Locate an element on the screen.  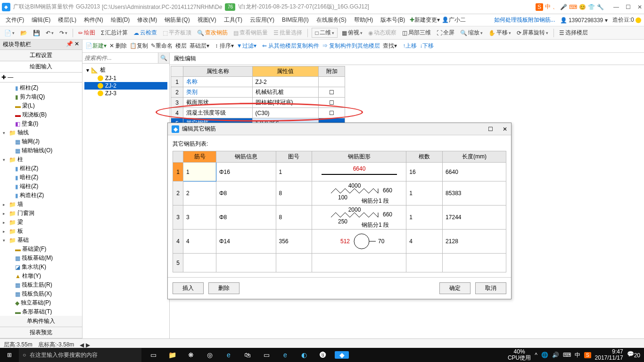
sum-button: Σ 汇总计算 is located at coordinates (114, 33).